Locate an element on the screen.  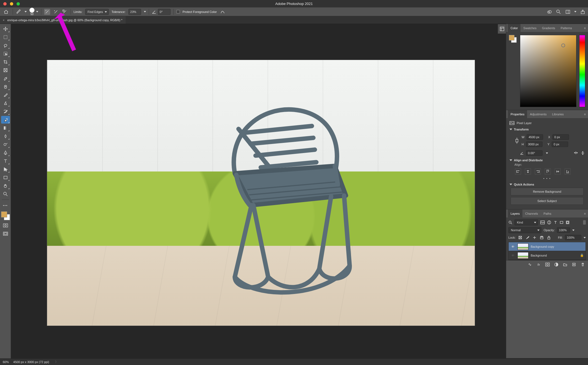
mask-icon is located at coordinates (547, 265).